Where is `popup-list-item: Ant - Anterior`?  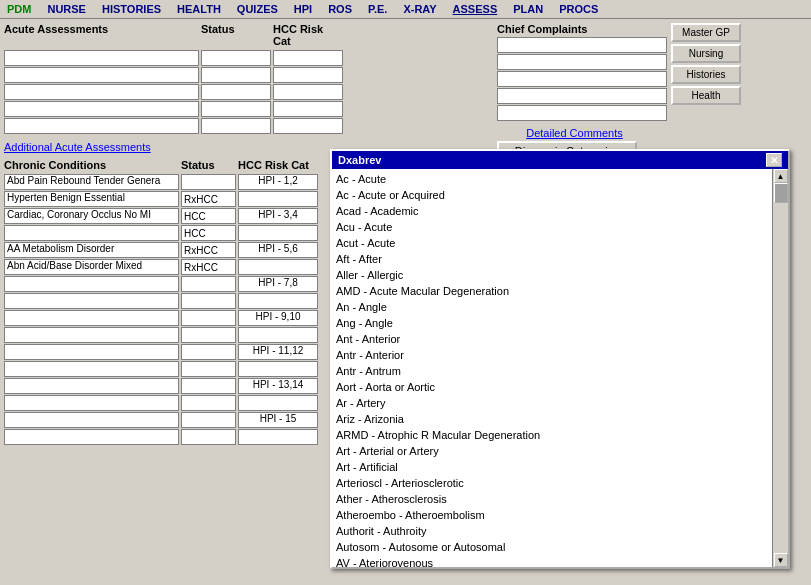
popup-list-item: Ant - Anterior is located at coordinates (552, 339).